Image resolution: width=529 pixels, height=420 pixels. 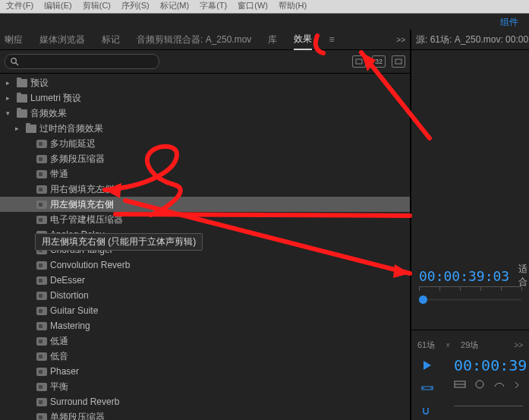 What do you see at coordinates (424, 299) in the screenshot?
I see `source-playhead` at bounding box center [424, 299].